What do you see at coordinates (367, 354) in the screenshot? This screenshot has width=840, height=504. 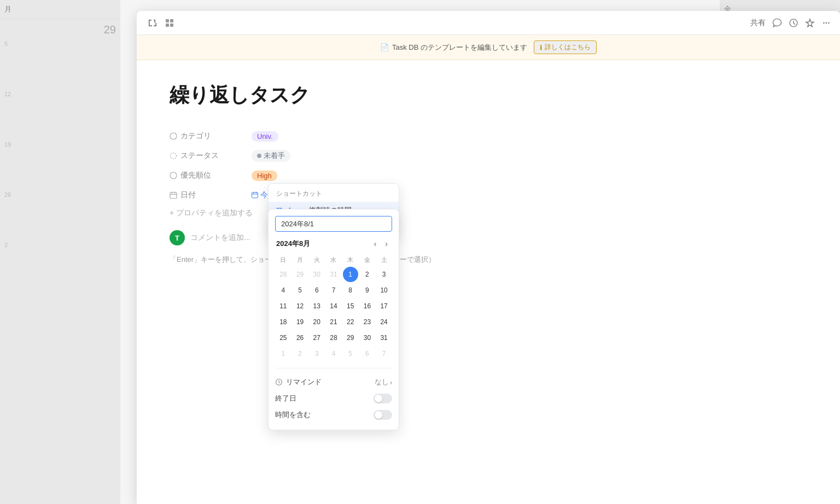 I see `cal-day-6-sep: 6` at bounding box center [367, 354].